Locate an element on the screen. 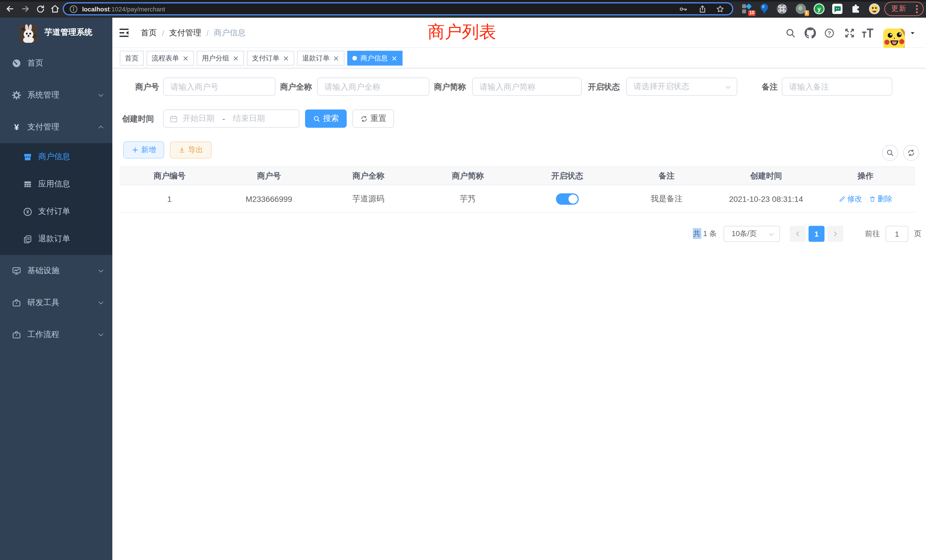  github-icon is located at coordinates (810, 33).